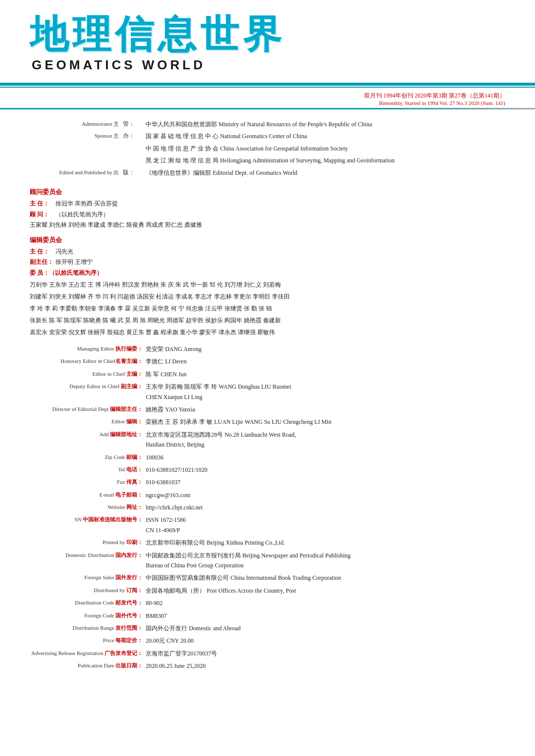  I want to click on detail-foreign-code: Foreign Code 国外代号： BM8307, so click(268, 616).